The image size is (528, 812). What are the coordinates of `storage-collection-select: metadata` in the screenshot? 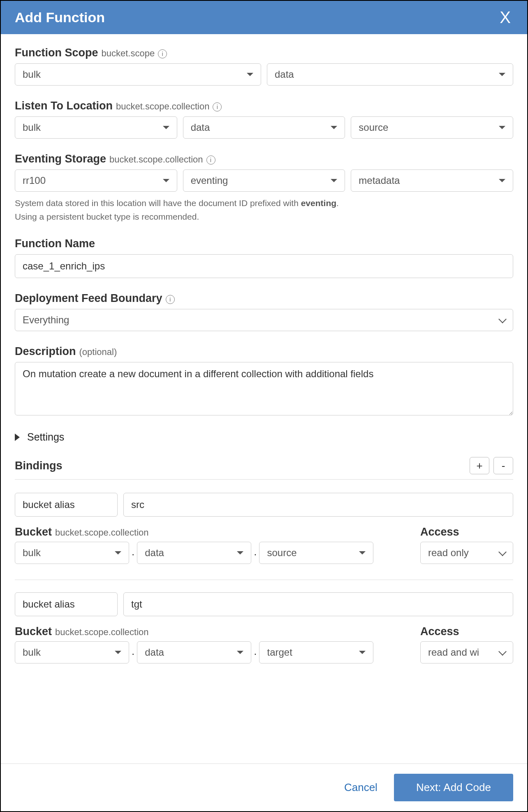 It's located at (432, 181).